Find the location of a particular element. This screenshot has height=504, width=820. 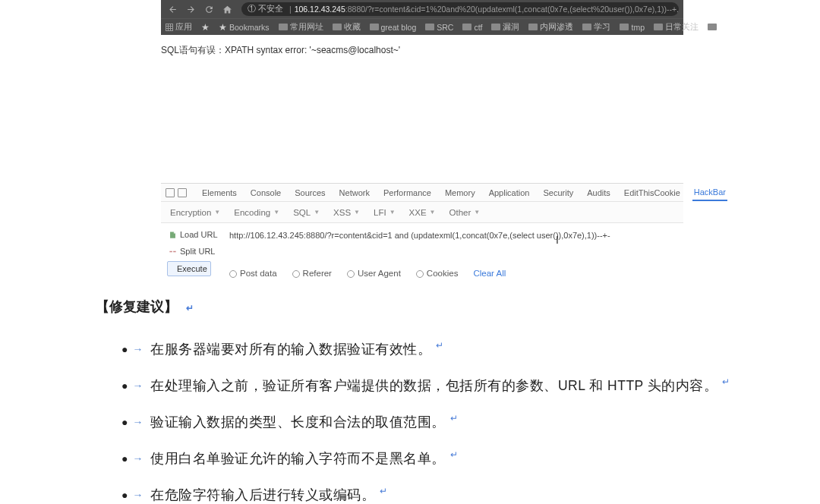

bm-folder-3: SRC is located at coordinates (439, 27).